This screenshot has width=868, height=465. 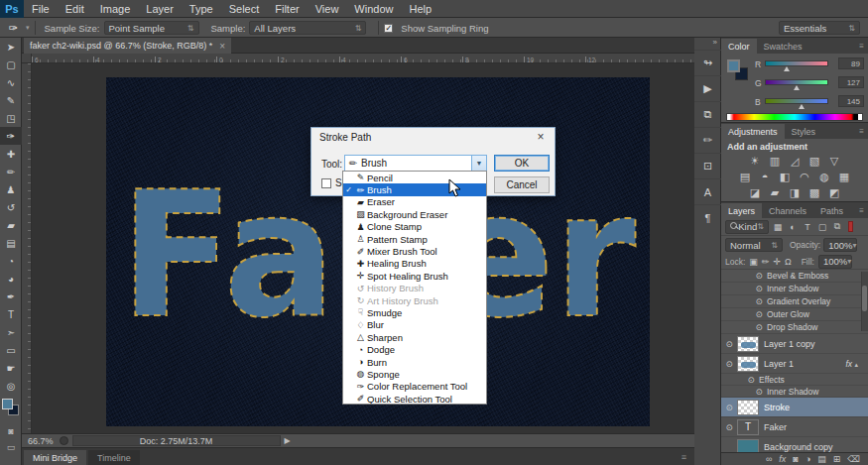 I want to click on lock-position-icon: ✛, so click(x=777, y=262).